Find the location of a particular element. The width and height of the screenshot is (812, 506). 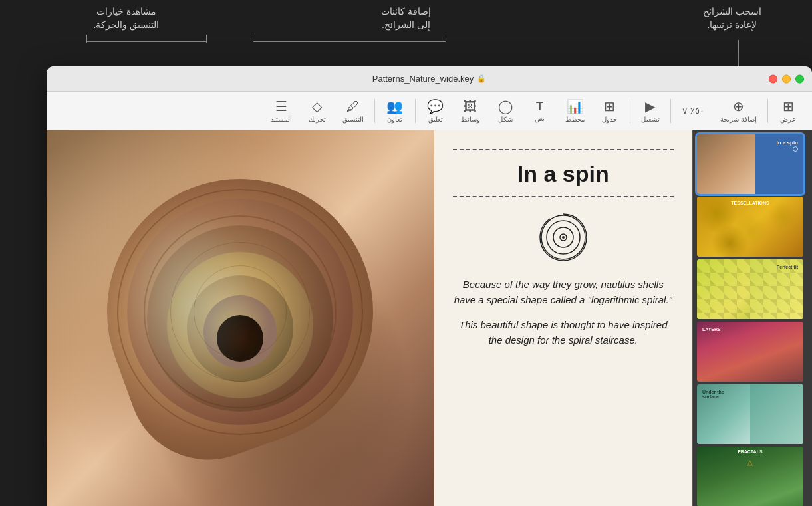

slide-title: In a spin is located at coordinates (563, 174).